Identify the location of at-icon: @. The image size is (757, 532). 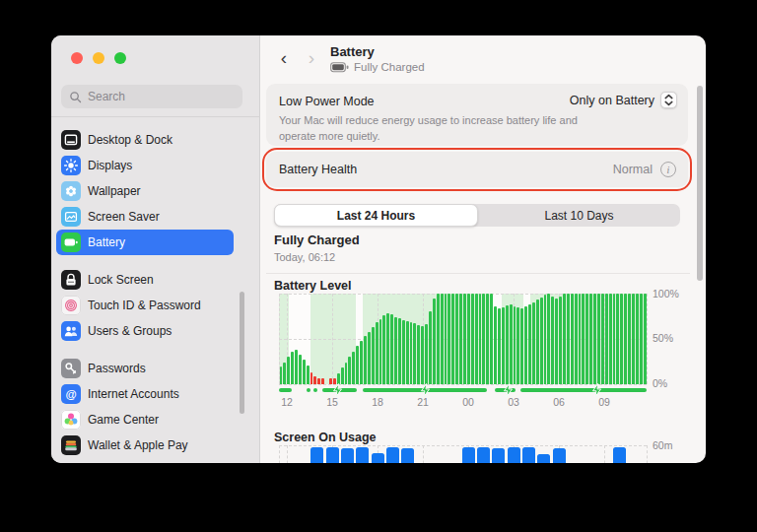
(71, 394).